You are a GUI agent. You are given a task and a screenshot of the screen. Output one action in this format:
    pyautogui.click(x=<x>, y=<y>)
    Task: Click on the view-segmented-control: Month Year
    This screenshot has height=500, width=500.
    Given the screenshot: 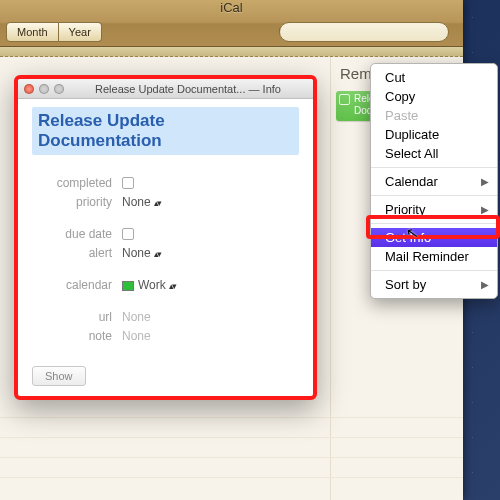 What is the action you would take?
    pyautogui.click(x=54, y=32)
    